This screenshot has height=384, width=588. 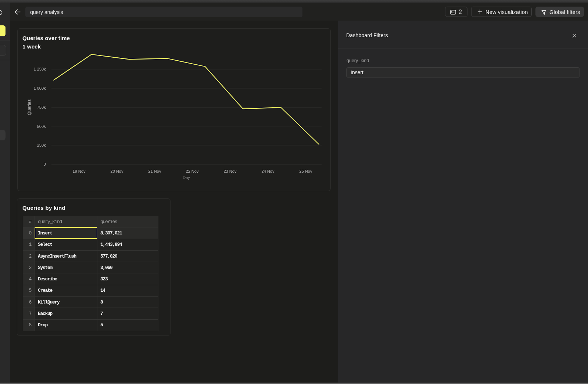 I want to click on svg-text: Day, so click(x=186, y=177).